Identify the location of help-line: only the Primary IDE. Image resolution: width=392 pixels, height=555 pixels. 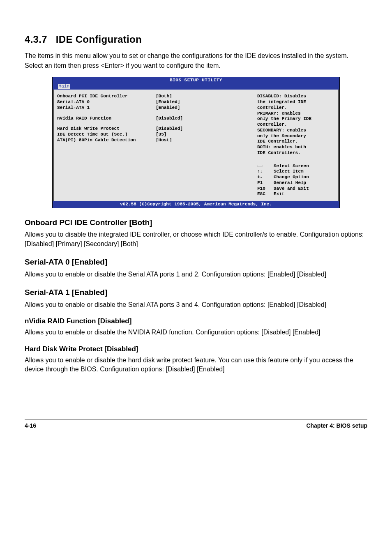
(296, 119).